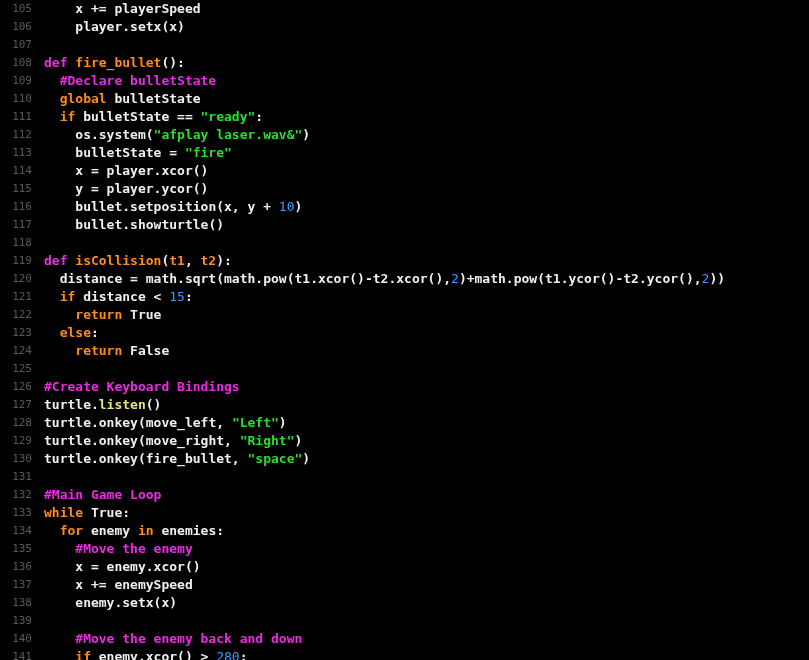 The image size is (809, 660). What do you see at coordinates (146, 26) in the screenshot?
I see `token-mid: setx` at bounding box center [146, 26].